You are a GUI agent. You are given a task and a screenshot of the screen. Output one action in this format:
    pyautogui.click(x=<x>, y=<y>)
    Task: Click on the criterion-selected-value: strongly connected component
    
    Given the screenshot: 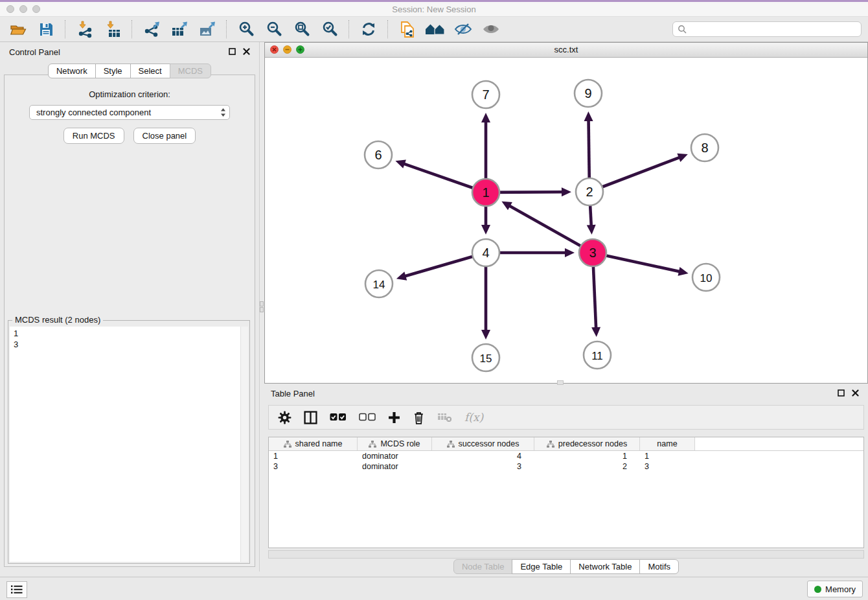 What is the action you would take?
    pyautogui.click(x=128, y=113)
    